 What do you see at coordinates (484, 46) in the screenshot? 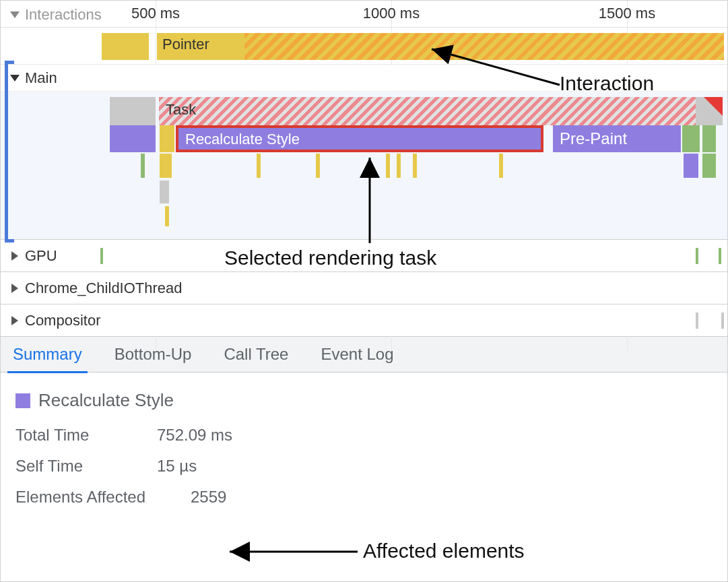
I see `pointer-interaction-stripe` at bounding box center [484, 46].